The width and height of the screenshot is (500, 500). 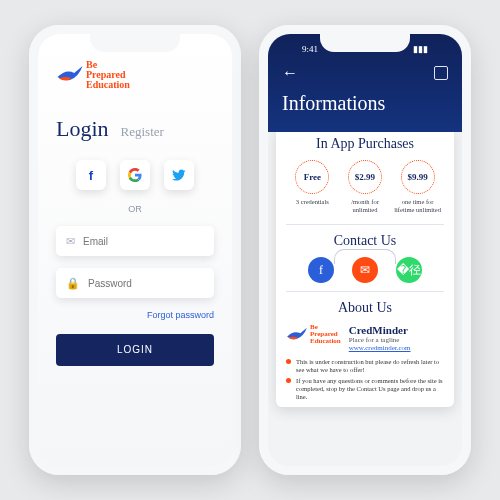 I want to click on about-tagline: Place for a tagline, so click(x=380, y=340).